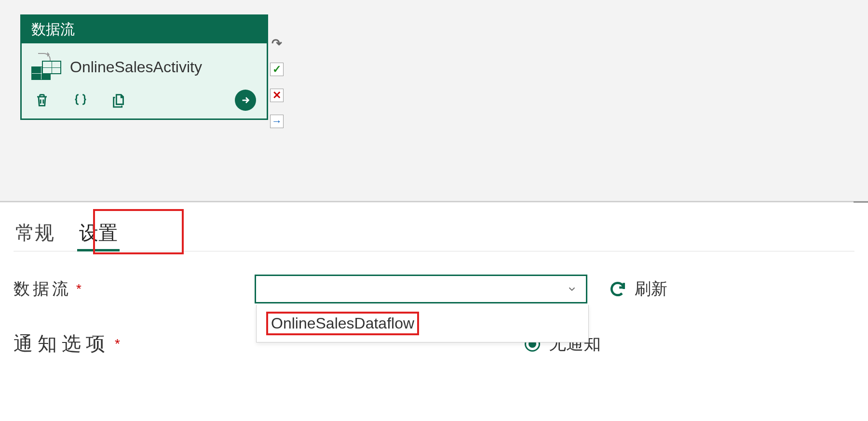 This screenshot has height=421, width=868. What do you see at coordinates (638, 289) in the screenshot?
I see `refresh-button: 刷新` at bounding box center [638, 289].